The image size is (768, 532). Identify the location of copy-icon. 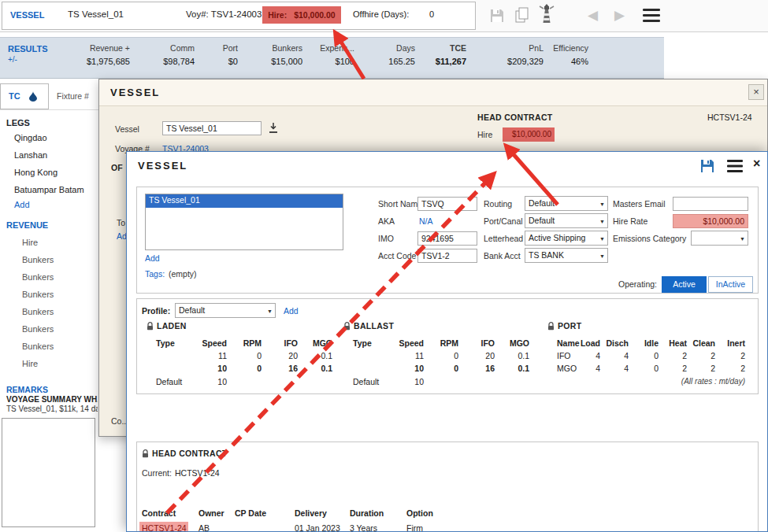
(522, 16).